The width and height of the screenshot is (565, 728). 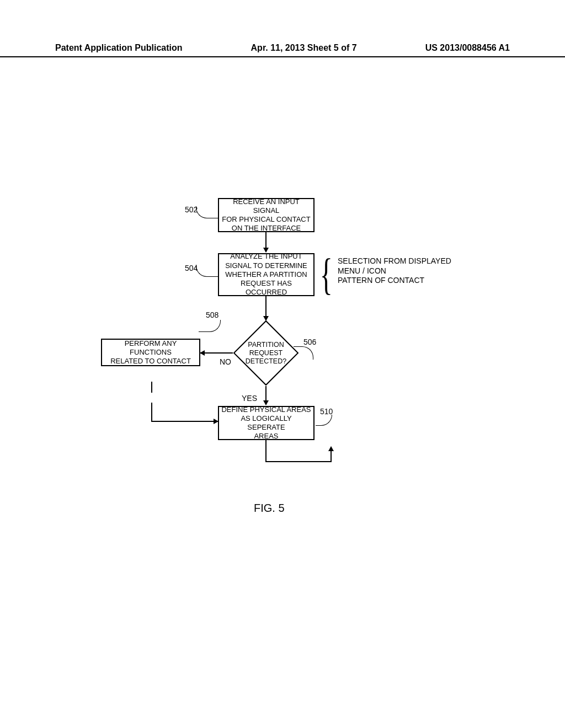 I want to click on block-504-text: ANALYZE THE INPUT SIGNAL TO DETERMINE WH…, so click(x=266, y=275).